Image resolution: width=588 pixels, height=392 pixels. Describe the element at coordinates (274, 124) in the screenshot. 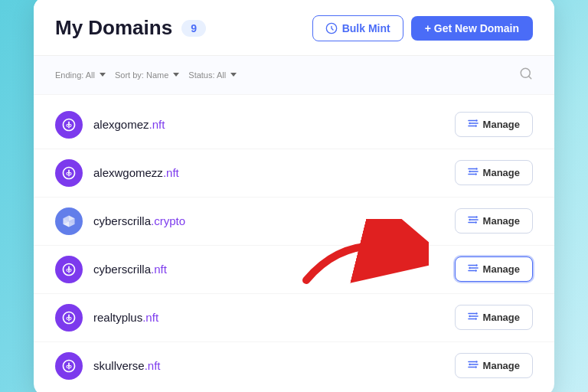

I see `domain-name: alexgomez.nft` at that location.